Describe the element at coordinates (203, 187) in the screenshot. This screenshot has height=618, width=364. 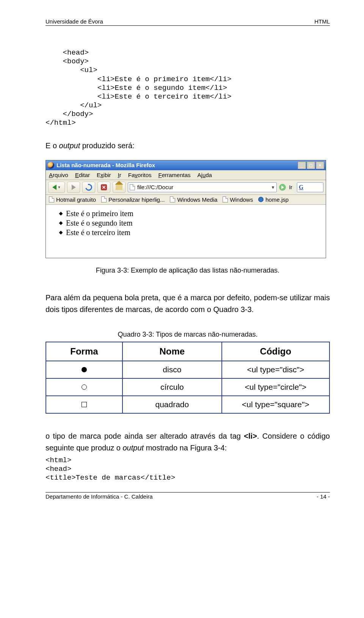
I see `url-text: file:///C:/Docur` at that location.